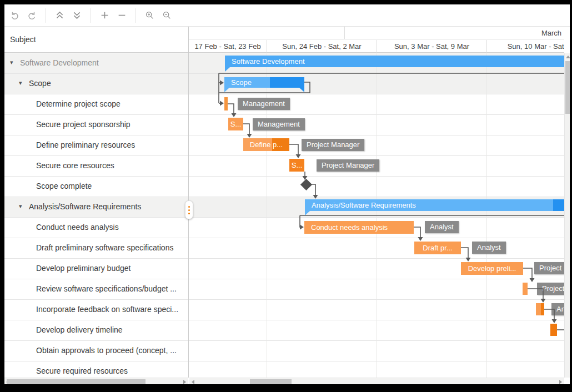  What do you see at coordinates (271, 382) in the screenshot?
I see `chart-horizontal-scrollbar-thumb` at bounding box center [271, 382].